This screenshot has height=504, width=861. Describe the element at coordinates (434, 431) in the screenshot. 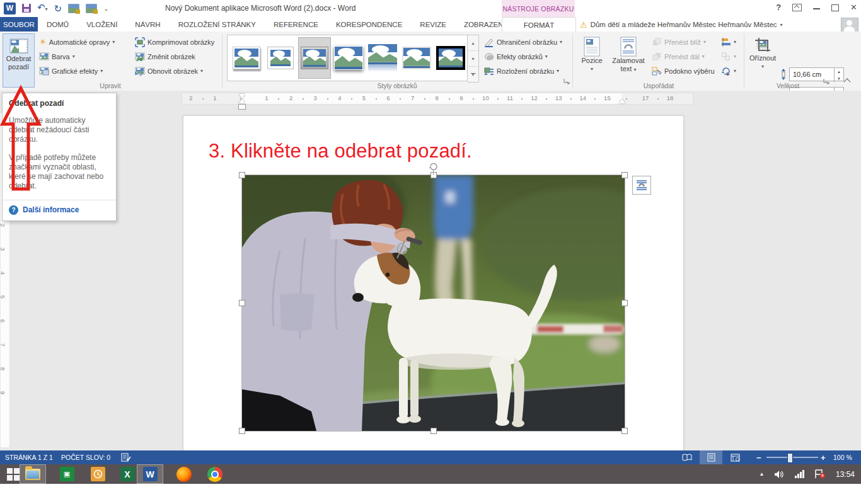

I see `resize-handle-bottom-middle` at that location.